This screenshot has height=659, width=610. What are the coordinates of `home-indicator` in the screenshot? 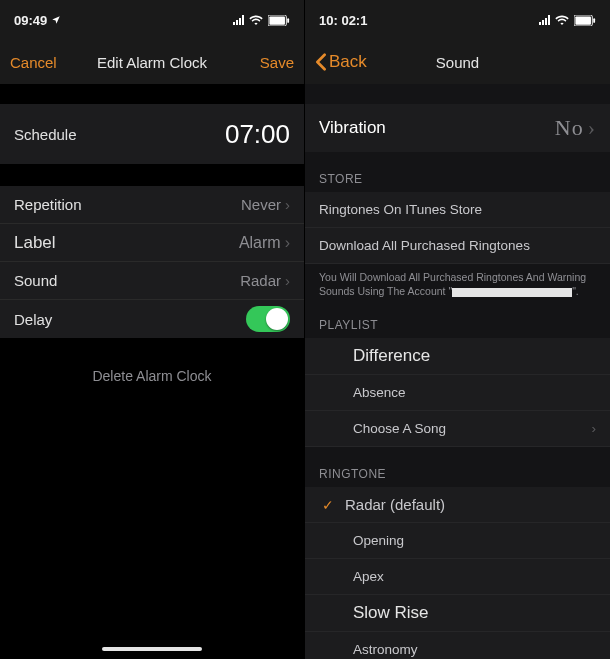 It's located at (152, 649).